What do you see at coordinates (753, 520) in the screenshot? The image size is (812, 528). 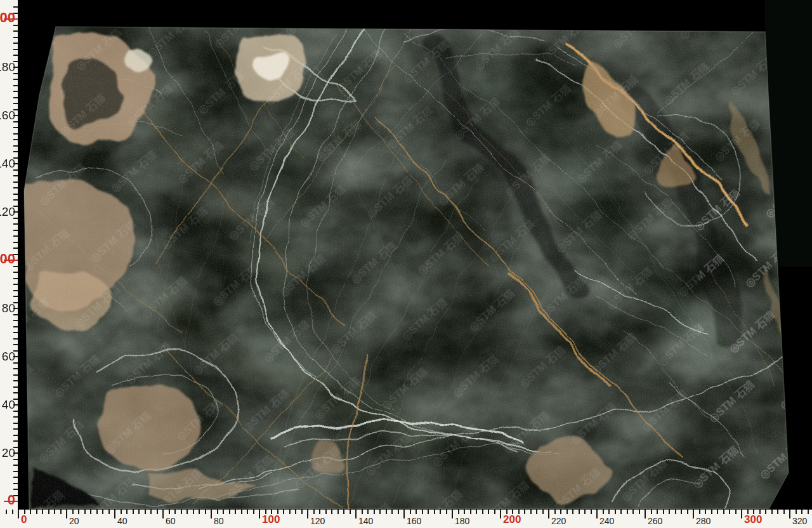 I see `ruler-label: 300` at bounding box center [753, 520].